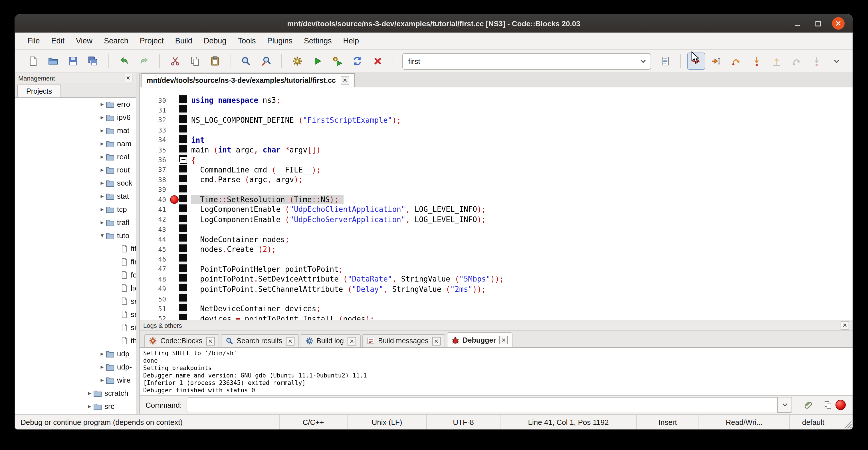  I want to click on tree-item-fir: fir, so click(75, 262).